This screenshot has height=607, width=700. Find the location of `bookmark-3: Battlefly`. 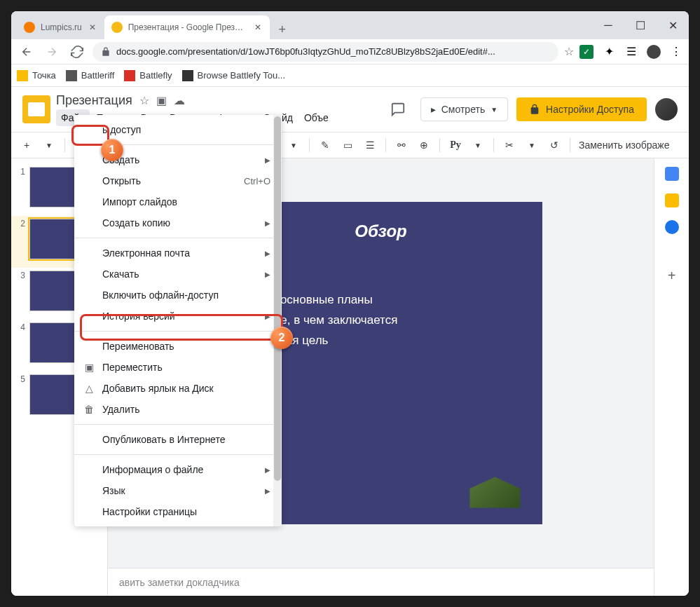

bookmark-3: Battlefly is located at coordinates (148, 76).